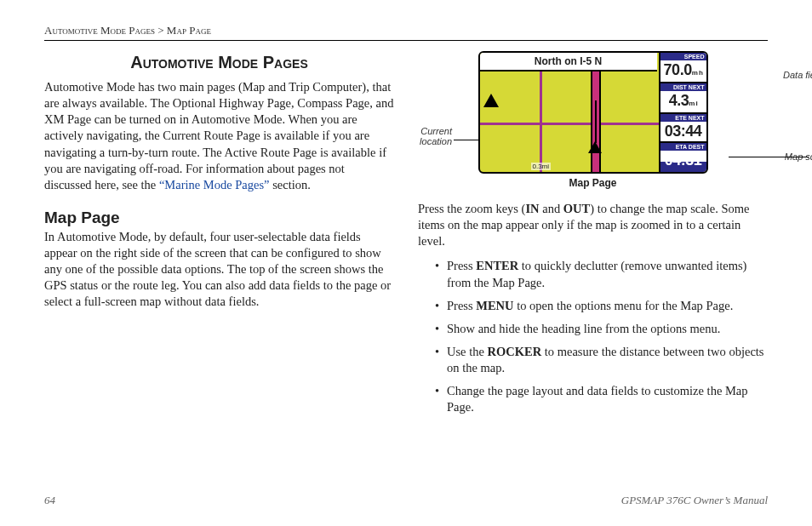 Image resolution: width=812 pixels, height=526 pixels. Describe the element at coordinates (601, 329) in the screenshot. I see `list-item: Show and hide the heading line from the …` at that location.